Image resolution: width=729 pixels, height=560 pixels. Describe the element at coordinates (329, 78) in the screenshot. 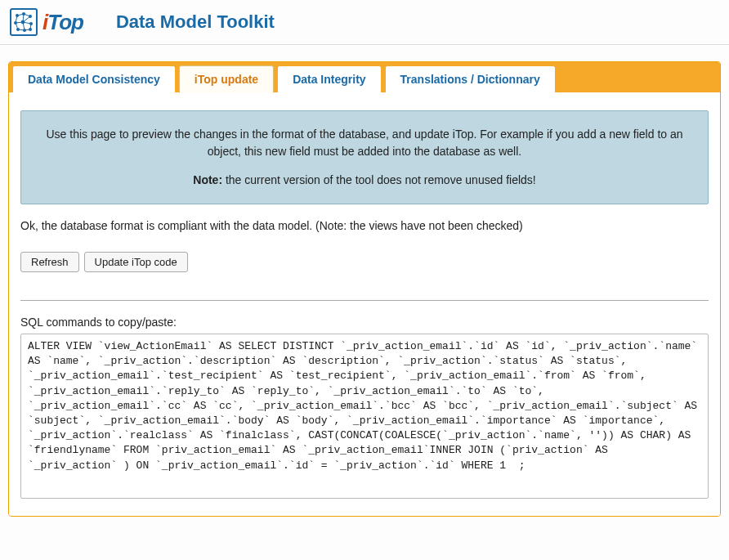

I see `tab-data-integrity: Data Integrity` at that location.